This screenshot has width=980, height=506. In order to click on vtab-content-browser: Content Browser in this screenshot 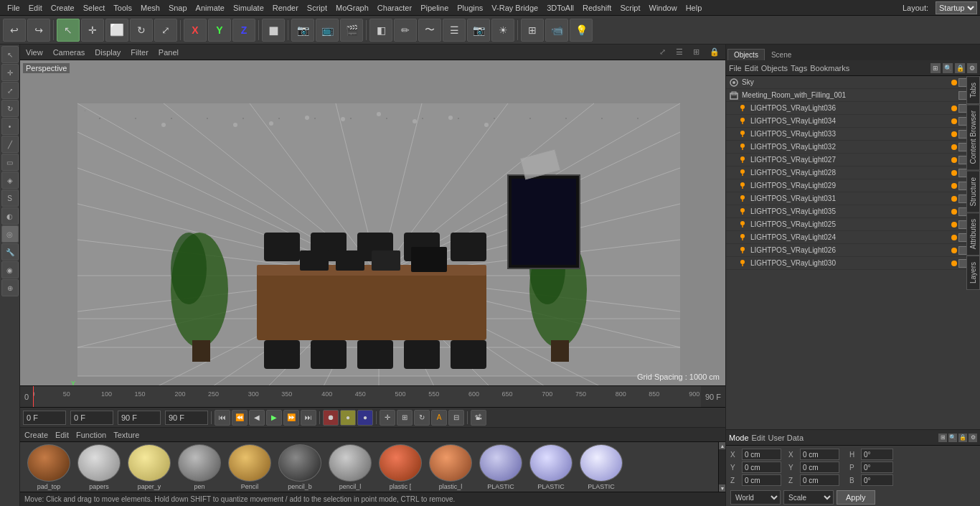, I will do `click(973, 137)`.